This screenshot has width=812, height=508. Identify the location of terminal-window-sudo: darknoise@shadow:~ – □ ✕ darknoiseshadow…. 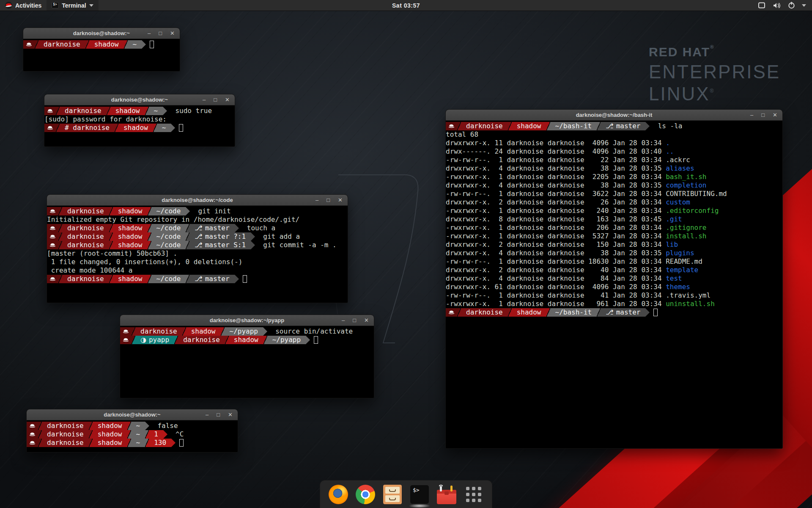
(140, 120).